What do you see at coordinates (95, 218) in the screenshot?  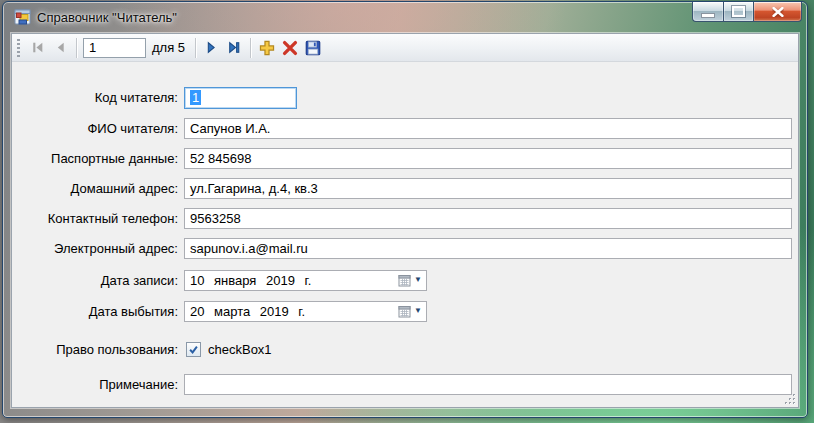 I see `field-label-phone: Контактный телефон:` at bounding box center [95, 218].